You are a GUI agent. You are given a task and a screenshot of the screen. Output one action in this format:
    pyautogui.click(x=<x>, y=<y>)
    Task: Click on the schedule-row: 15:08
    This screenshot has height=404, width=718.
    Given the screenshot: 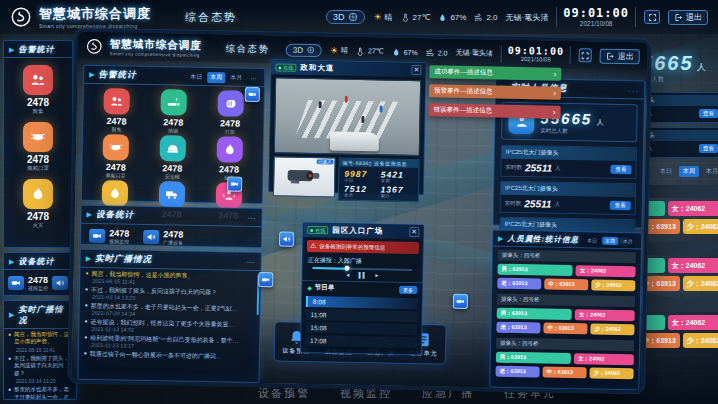 What is the action you would take?
    pyautogui.click(x=361, y=328)
    